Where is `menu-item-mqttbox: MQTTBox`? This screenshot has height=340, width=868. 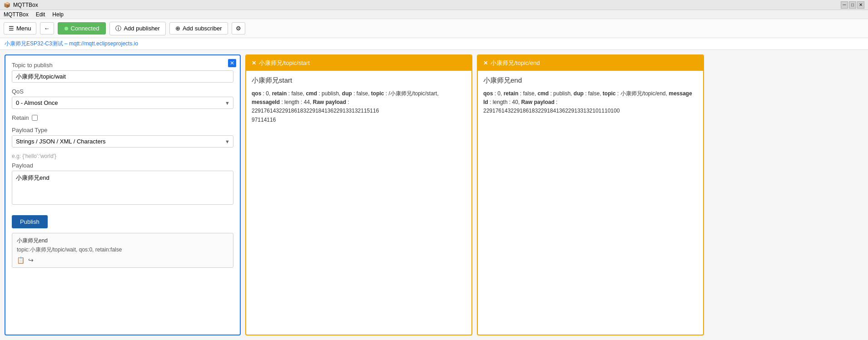 menu-item-mqttbox: MQTTBox is located at coordinates (16, 15).